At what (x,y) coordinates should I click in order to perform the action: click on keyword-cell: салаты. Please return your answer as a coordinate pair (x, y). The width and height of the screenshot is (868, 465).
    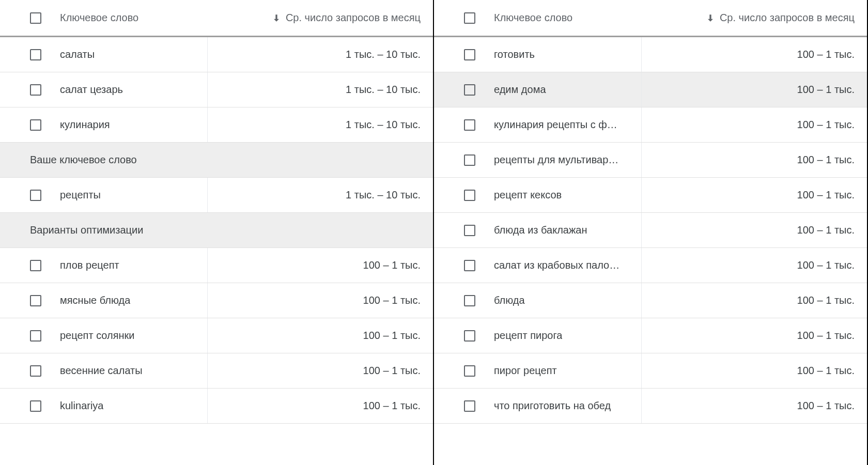
    Looking at the image, I should click on (104, 55).